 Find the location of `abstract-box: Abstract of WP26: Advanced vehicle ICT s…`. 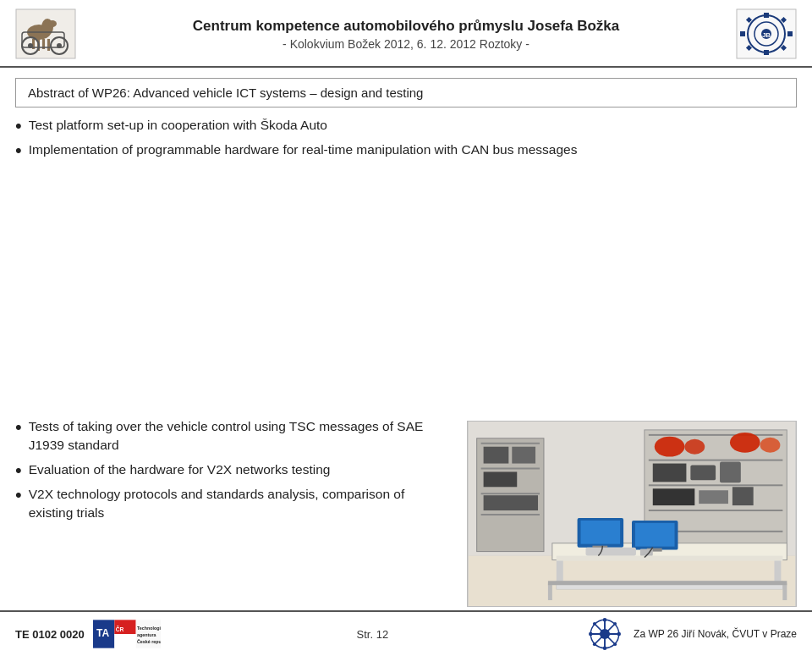

abstract-box: Abstract of WP26: Advanced vehicle ICT s… is located at coordinates (406, 93).